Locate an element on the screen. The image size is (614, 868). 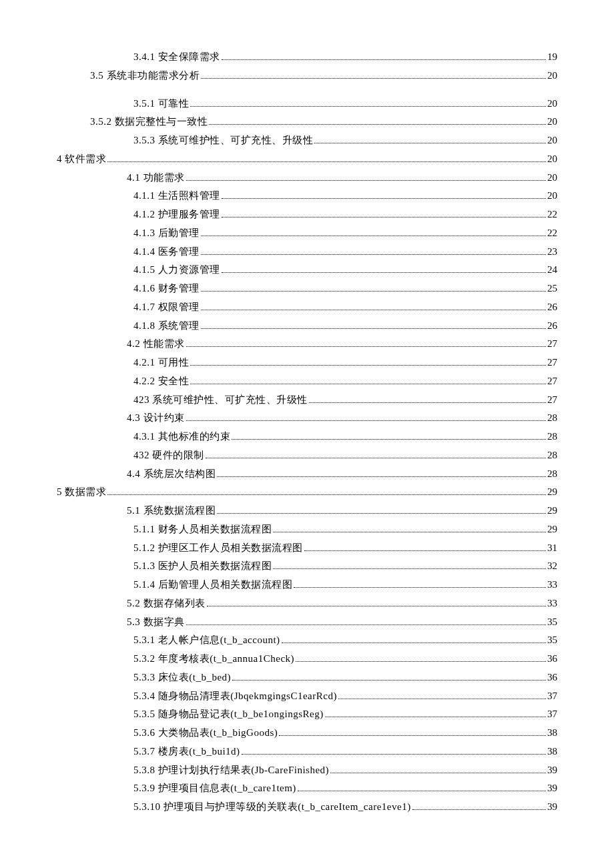
toc-entry-label: 4.2.1 可用性 is located at coordinates (162, 363).